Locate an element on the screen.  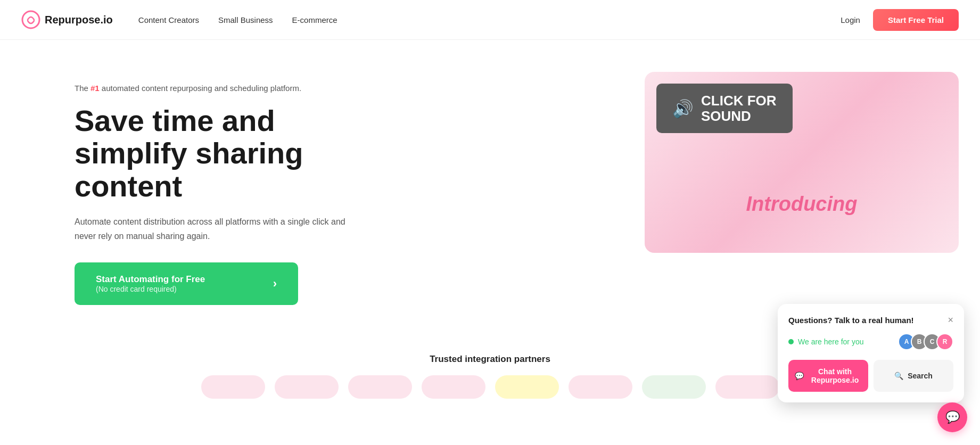
chat-search-button: 🔍 Search is located at coordinates (913, 376).